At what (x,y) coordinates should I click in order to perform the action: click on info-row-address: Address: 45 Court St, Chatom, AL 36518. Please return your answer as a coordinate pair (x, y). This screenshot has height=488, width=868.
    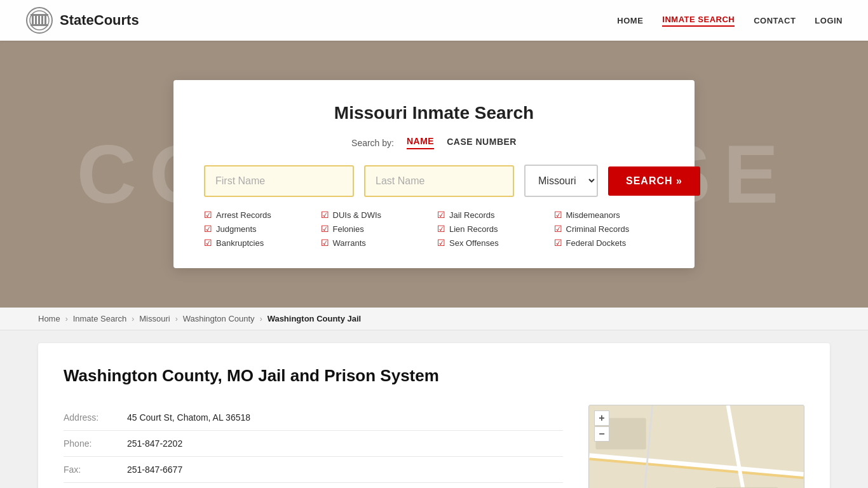
    Looking at the image, I should click on (313, 418).